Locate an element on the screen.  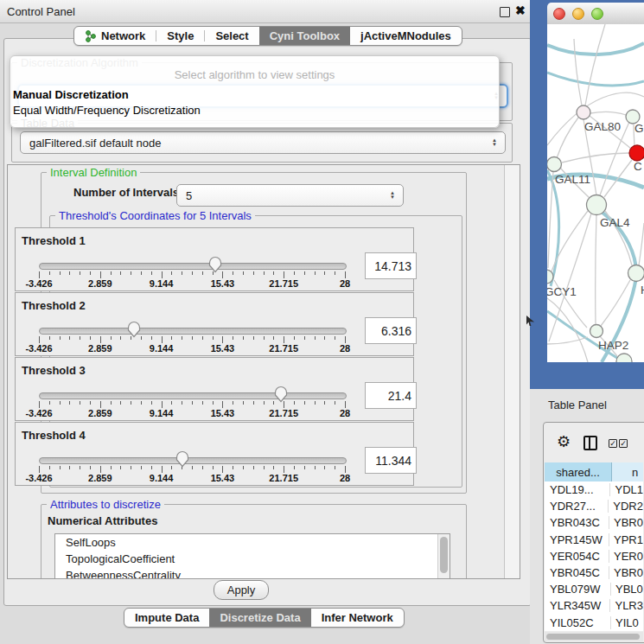
dropdown-item-equal-width-frequency: Equal Width/Frequency Discretization is located at coordinates (107, 111).